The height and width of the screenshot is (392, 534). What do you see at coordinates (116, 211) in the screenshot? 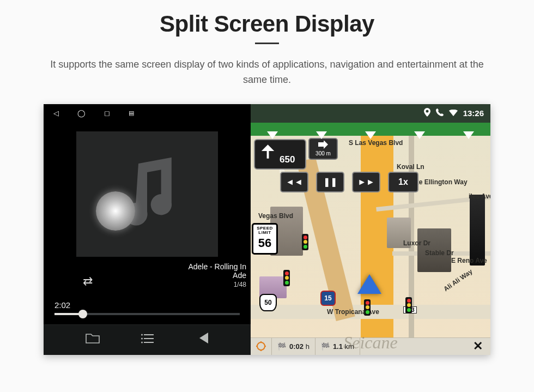
I see `joystick-overlay` at bounding box center [116, 211].